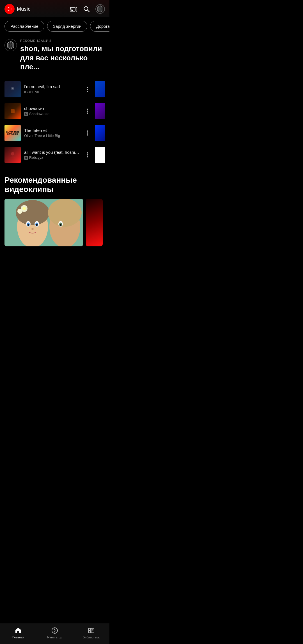 Image resolution: width=303 pixels, height=644 pixels. What do you see at coordinates (55, 8) in the screenshot?
I see `app-header: Music` at bounding box center [55, 8].